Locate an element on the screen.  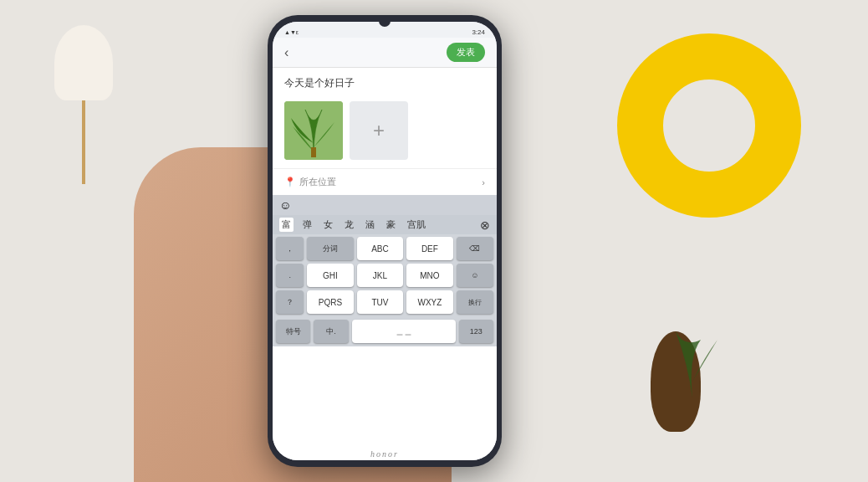
key-label: TUV is located at coordinates (380, 303).